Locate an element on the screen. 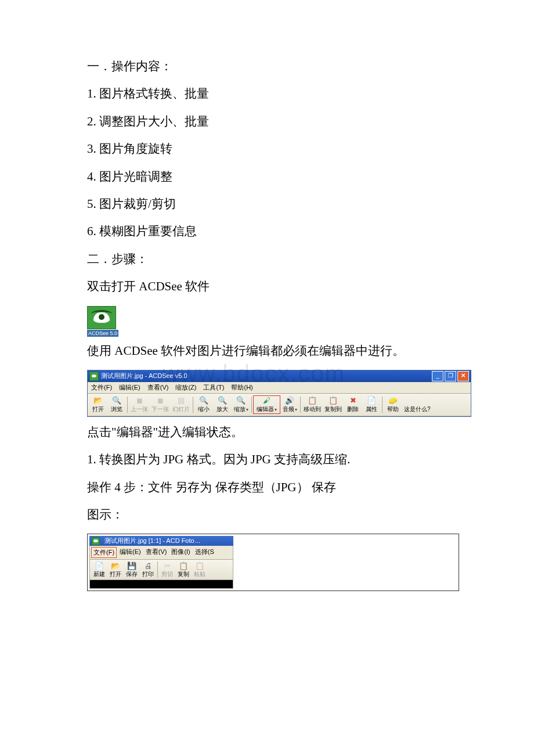 The image size is (534, 756). cut-button-icon: ✂ is located at coordinates (167, 566).